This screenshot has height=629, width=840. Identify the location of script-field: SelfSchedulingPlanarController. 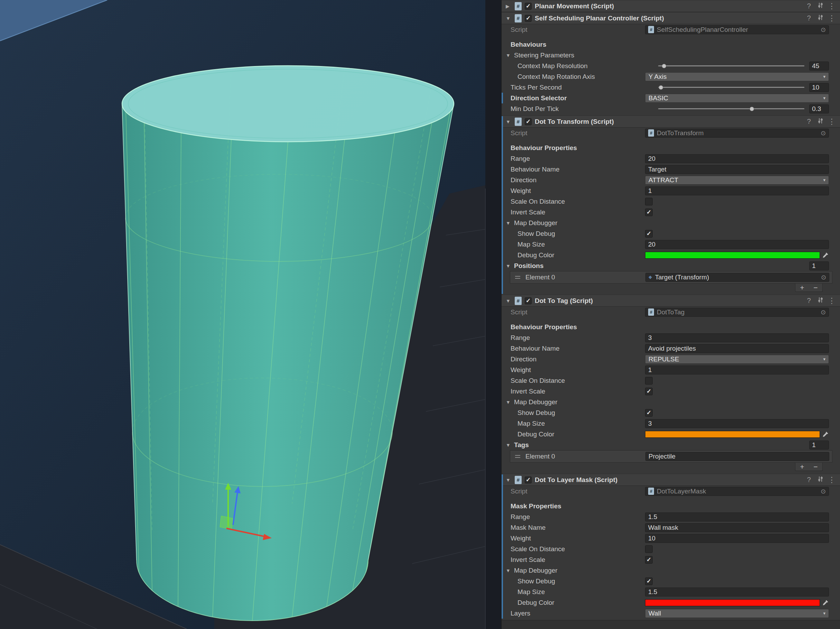
(737, 30).